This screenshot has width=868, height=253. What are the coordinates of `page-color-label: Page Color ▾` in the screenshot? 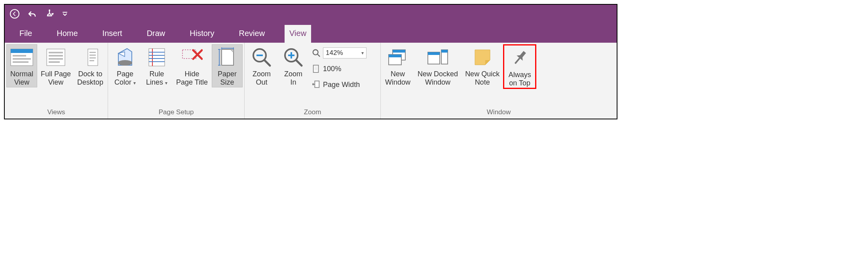 It's located at (125, 78).